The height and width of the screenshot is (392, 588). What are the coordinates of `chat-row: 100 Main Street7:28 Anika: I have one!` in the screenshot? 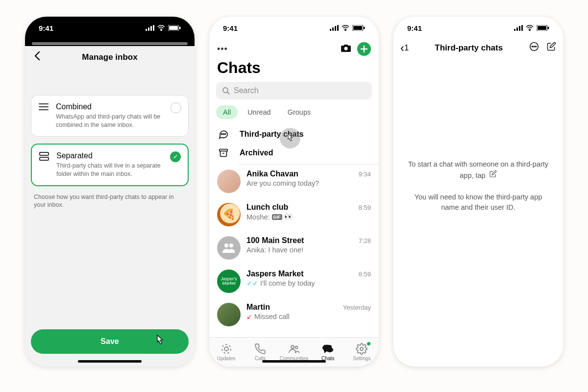 It's located at (294, 248).